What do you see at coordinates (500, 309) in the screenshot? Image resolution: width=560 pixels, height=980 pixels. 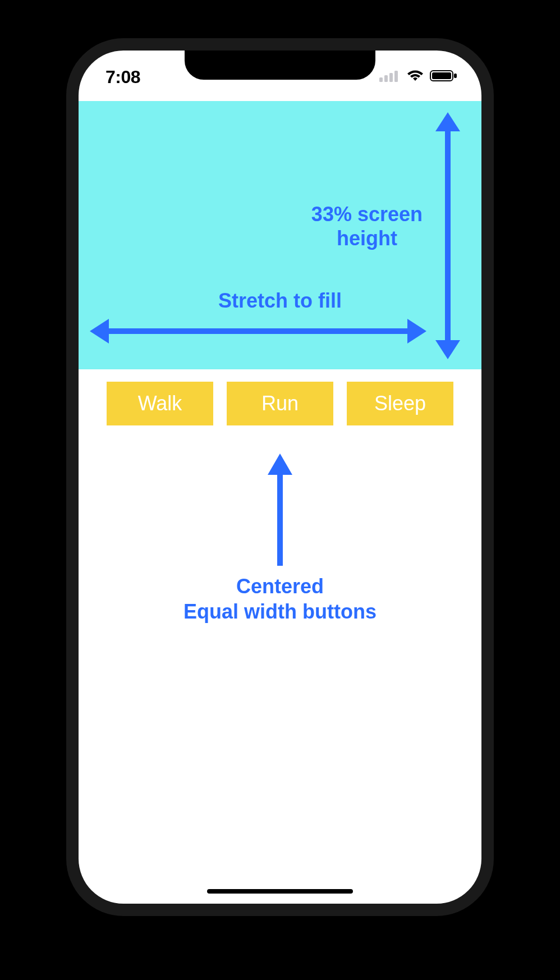 I see `power-button` at bounding box center [500, 309].